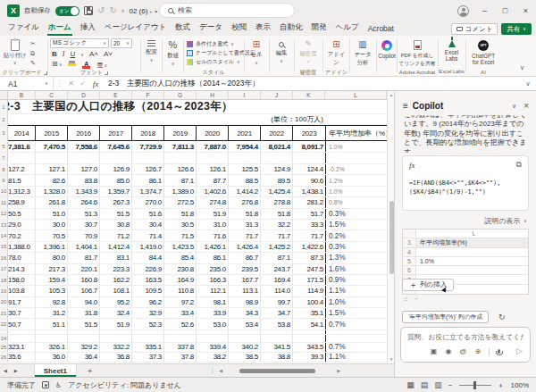 This screenshot has width=536, height=392. Describe the element at coordinates (363, 56) in the screenshot. I see `data-analysis-button: ▥ データ分析` at that location.